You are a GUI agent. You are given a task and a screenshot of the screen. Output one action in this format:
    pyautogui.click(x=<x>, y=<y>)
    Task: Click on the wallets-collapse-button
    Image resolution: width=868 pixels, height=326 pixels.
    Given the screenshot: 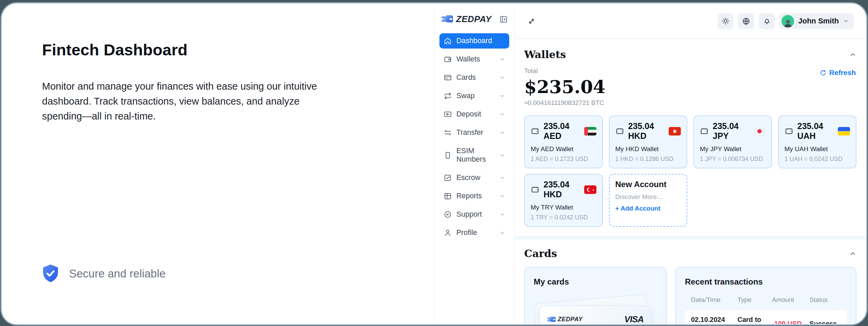 What is the action you would take?
    pyautogui.click(x=853, y=55)
    